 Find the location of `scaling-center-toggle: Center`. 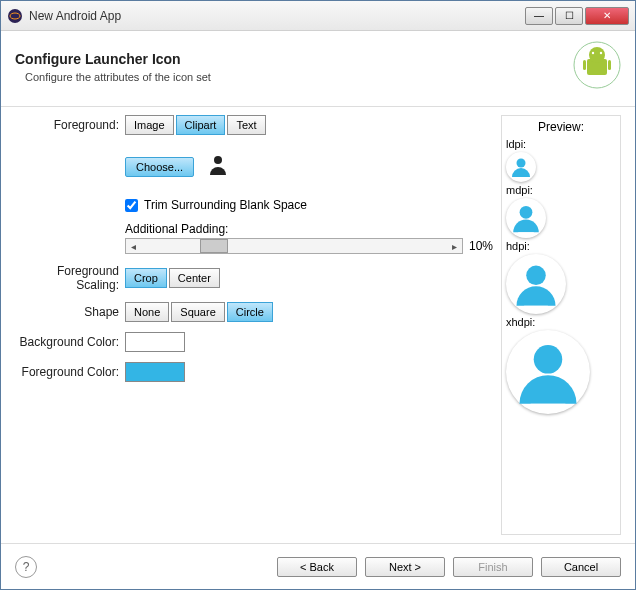

scaling-center-toggle: Center is located at coordinates (194, 278).